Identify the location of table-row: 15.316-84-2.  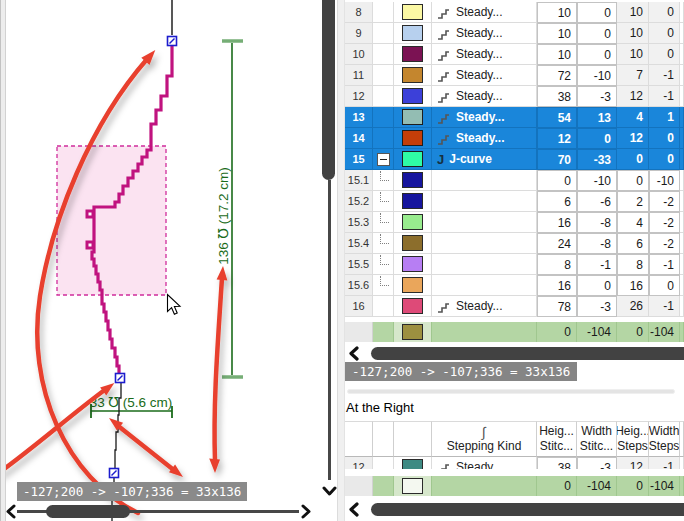
(514, 222).